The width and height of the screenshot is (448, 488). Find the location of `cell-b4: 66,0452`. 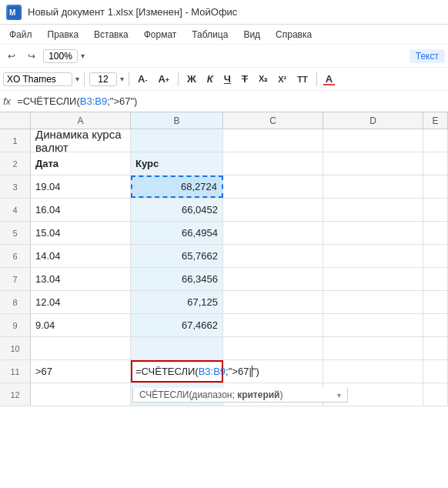

cell-b4: 66,0452 is located at coordinates (177, 209).